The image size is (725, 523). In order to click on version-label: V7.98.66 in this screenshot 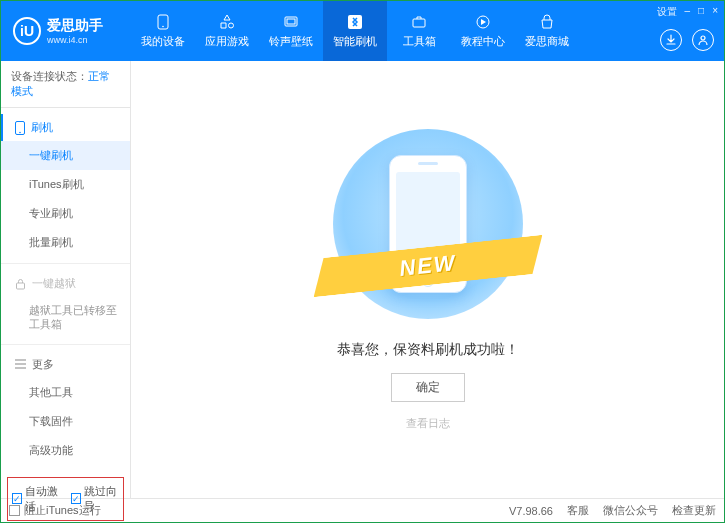, I will do `click(531, 511)`.